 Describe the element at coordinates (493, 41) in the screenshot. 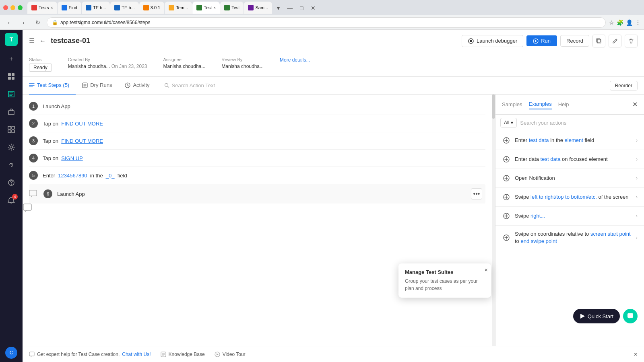

I see `launch-debugger-button: Launch debugger` at that location.